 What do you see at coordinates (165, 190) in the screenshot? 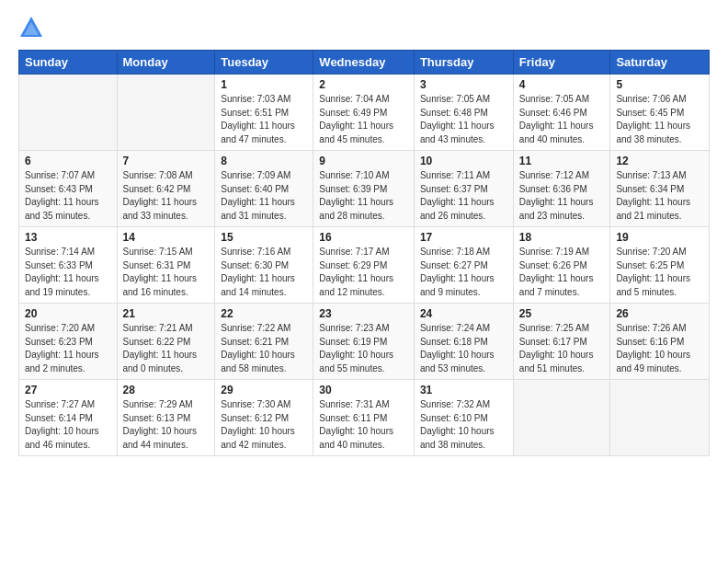
I see `calendar-cell: 7Sunrise: 7:08 AMSunset: 6:42 PMDaylight…` at bounding box center [165, 190].